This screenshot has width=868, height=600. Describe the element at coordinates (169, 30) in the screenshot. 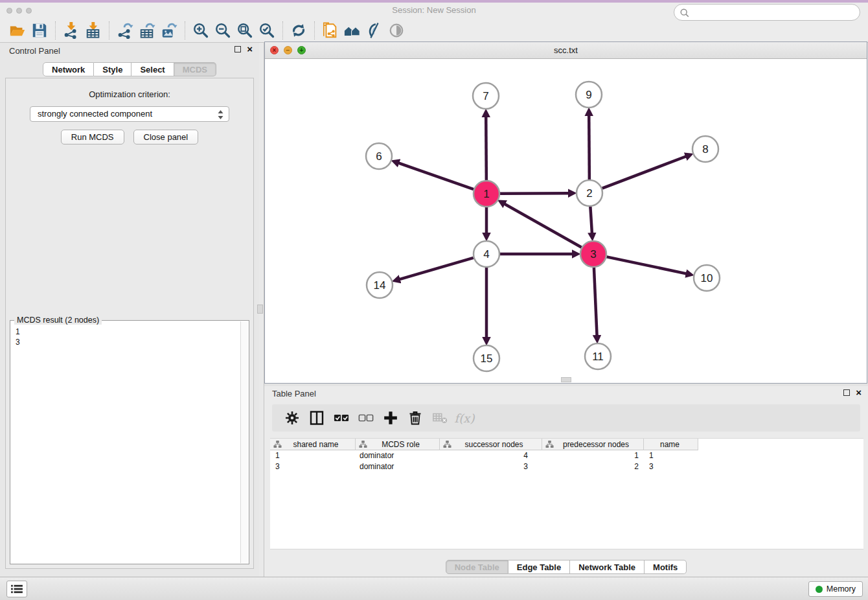

I see `export-image-icon` at that location.